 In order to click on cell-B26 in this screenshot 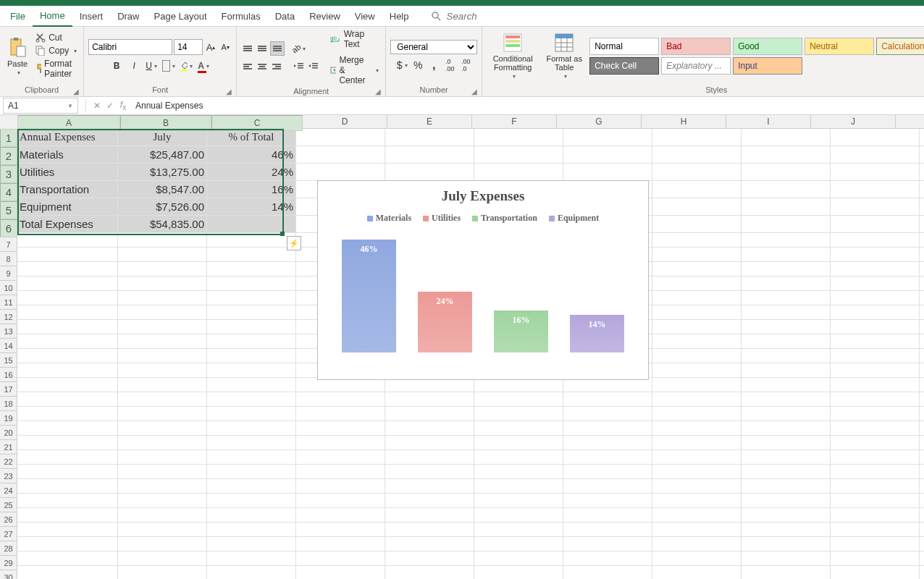, I will do `click(162, 515)`.